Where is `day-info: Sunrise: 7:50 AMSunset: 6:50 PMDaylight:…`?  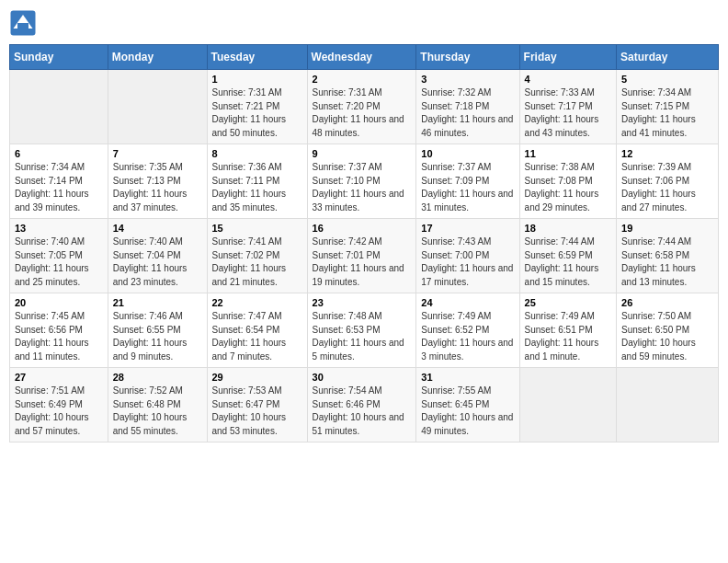
day-info: Sunrise: 7:50 AMSunset: 6:50 PMDaylight:… is located at coordinates (667, 337).